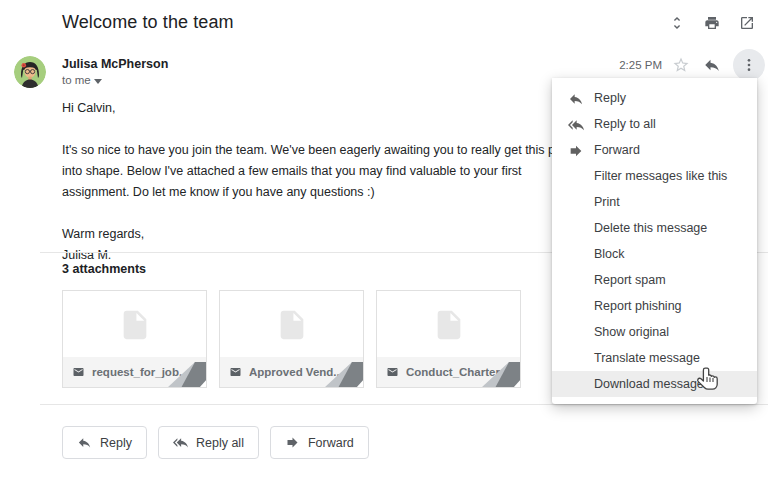  What do you see at coordinates (607, 202) in the screenshot?
I see `menu-item-label: Print` at bounding box center [607, 202].